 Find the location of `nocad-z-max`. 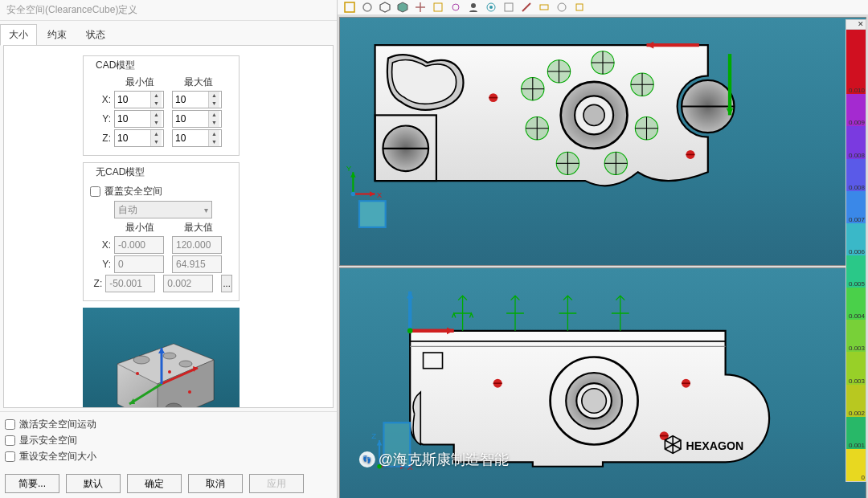

nocad-z-max is located at coordinates (188, 284).